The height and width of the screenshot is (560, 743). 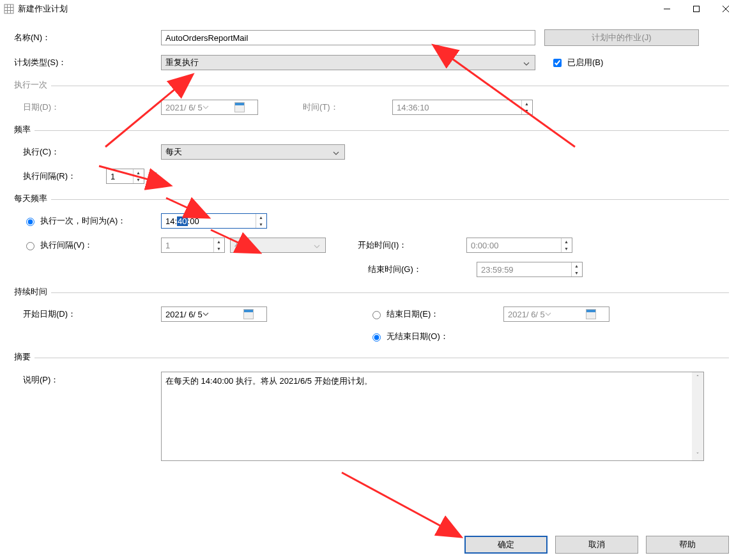 What do you see at coordinates (726, 9) in the screenshot?
I see `close-button` at bounding box center [726, 9].